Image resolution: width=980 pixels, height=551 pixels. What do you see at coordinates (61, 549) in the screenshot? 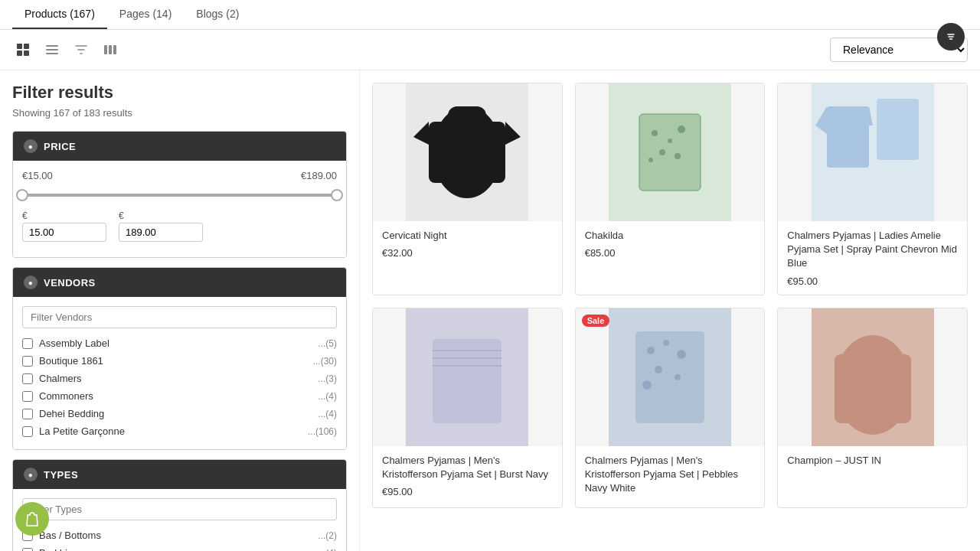
I see `type-name: Bed Linen` at bounding box center [61, 549].